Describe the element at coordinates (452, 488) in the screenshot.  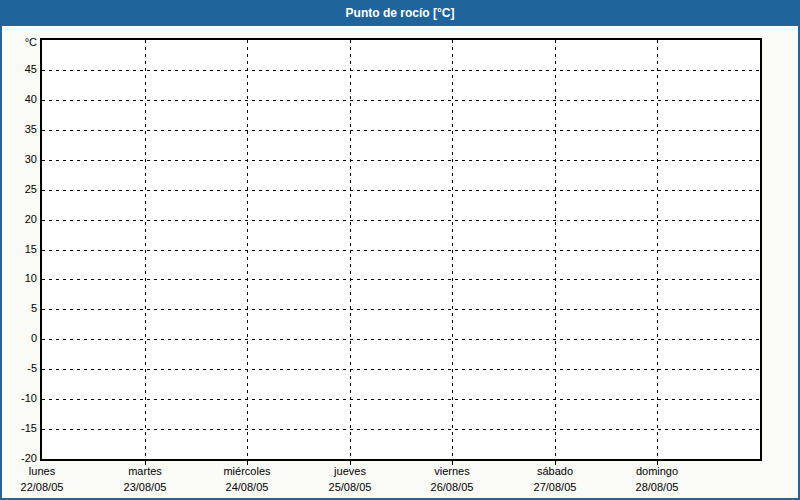
I see `x-date-label: 26/08/05` at that location.